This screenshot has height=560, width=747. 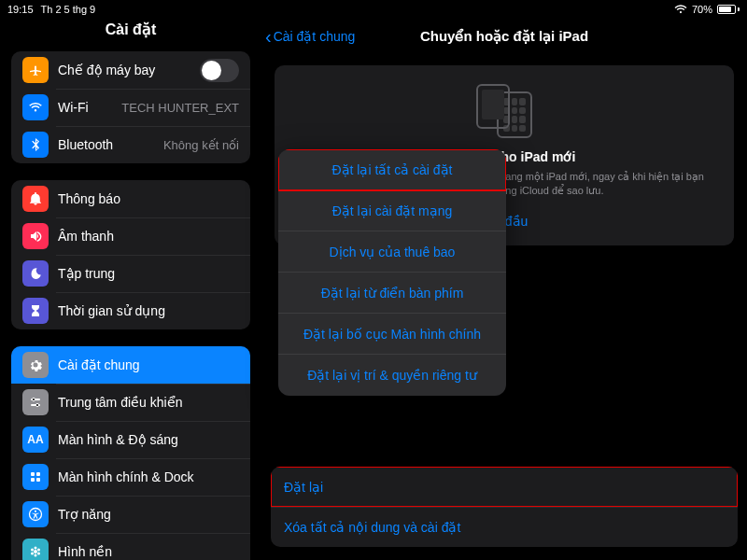 I want to click on erase-row: Xóa tất cả nội dung và cài đặt, so click(x=504, y=526).